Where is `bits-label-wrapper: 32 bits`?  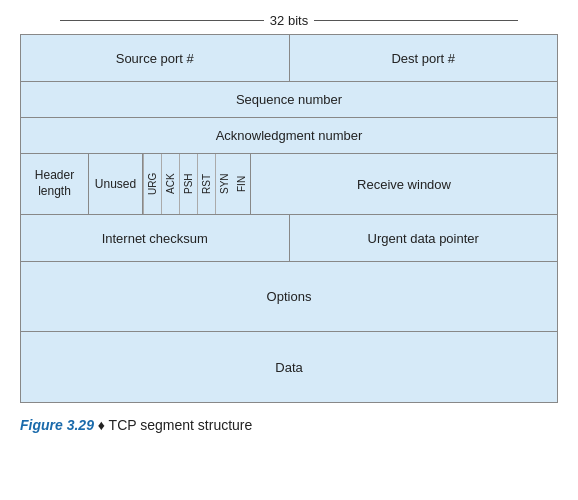 bits-label-wrapper: 32 bits is located at coordinates (289, 20).